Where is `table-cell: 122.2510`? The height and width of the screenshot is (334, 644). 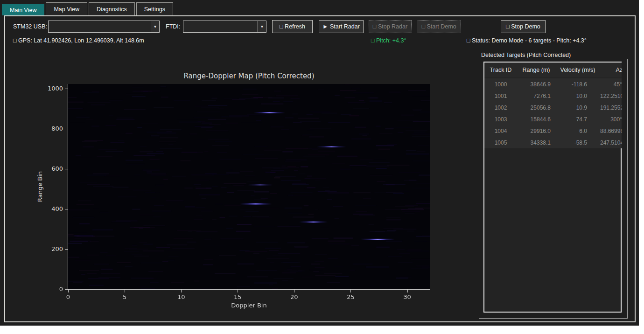
table-cell: 122.2510 is located at coordinates (611, 96).